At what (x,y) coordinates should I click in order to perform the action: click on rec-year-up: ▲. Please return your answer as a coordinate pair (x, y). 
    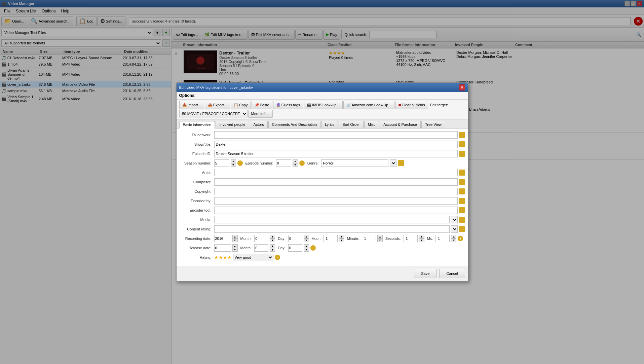
    Looking at the image, I should click on (235, 237).